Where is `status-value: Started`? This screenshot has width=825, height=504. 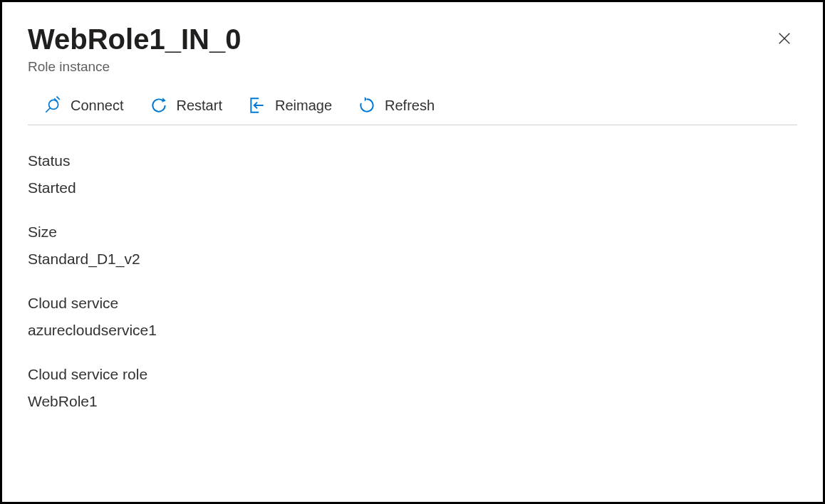
status-value: Started is located at coordinates (412, 188).